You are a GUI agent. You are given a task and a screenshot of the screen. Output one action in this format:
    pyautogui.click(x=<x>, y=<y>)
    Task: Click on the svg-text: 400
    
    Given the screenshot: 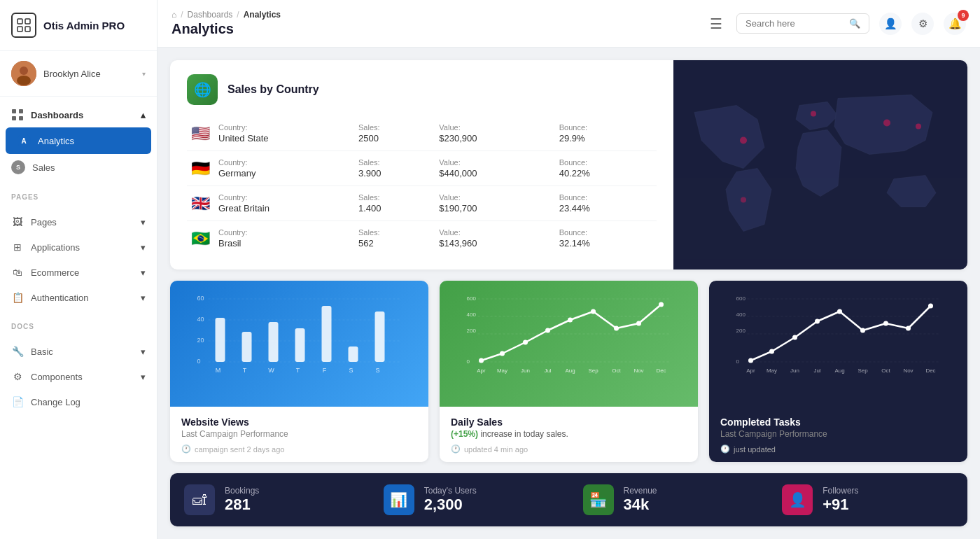 What is the action you would take?
    pyautogui.click(x=472, y=315)
    